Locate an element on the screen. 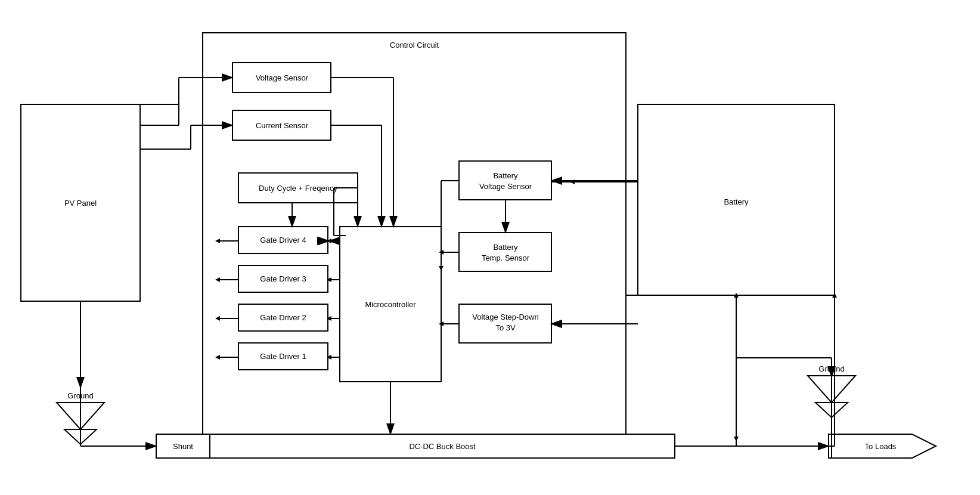  gate-driver-2-label: Gate Driver 2 is located at coordinates (283, 317).